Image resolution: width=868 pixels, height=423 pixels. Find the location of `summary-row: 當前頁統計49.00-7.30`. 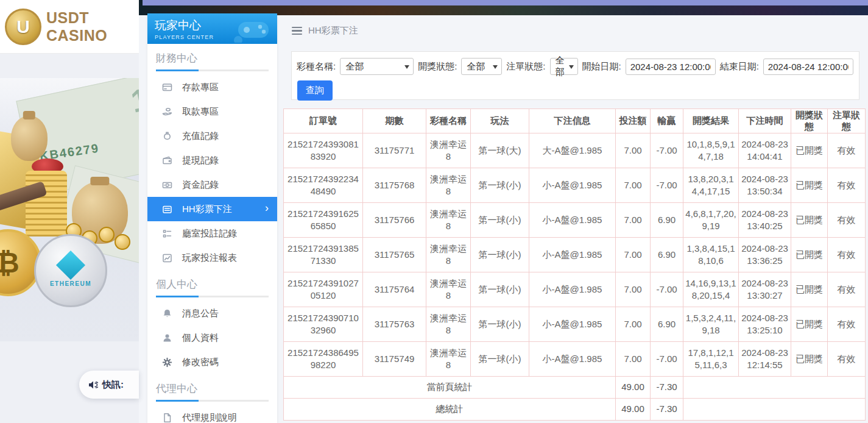

summary-row: 當前頁統計49.00-7.30 is located at coordinates (575, 388).